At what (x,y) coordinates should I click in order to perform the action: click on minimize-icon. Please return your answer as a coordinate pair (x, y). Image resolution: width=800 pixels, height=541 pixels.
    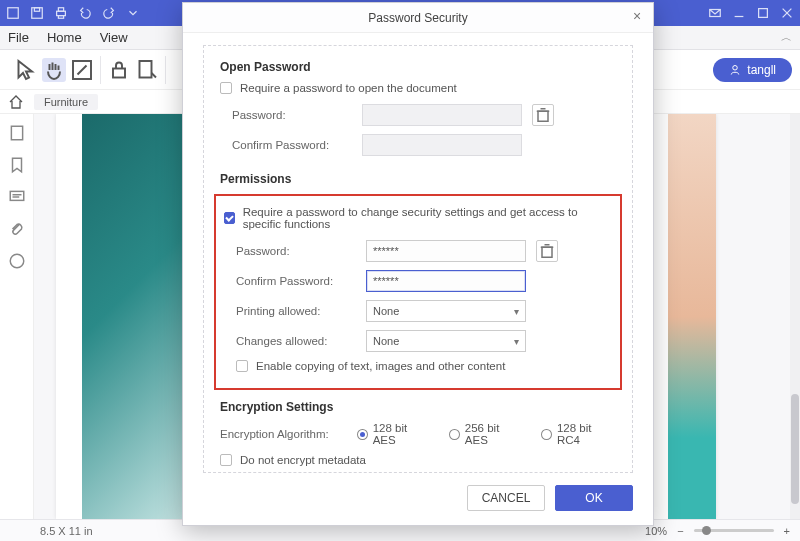
    Looking at the image, I should click on (739, 13).